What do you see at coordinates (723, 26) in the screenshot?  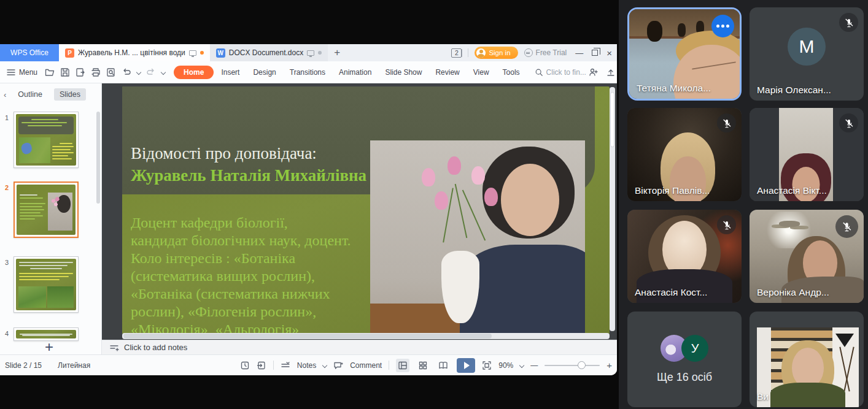 I see `tile-more-options-button` at bounding box center [723, 26].